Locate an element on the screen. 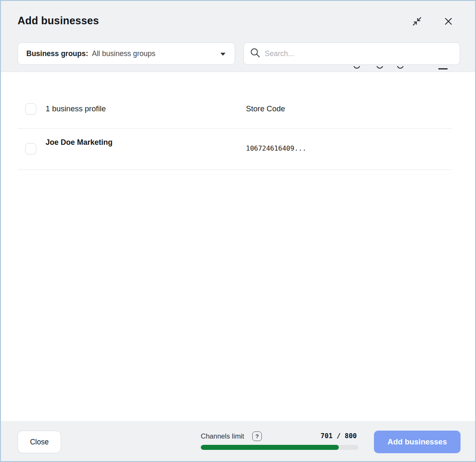 The height and width of the screenshot is (462, 476). close-button: Close is located at coordinates (39, 442).